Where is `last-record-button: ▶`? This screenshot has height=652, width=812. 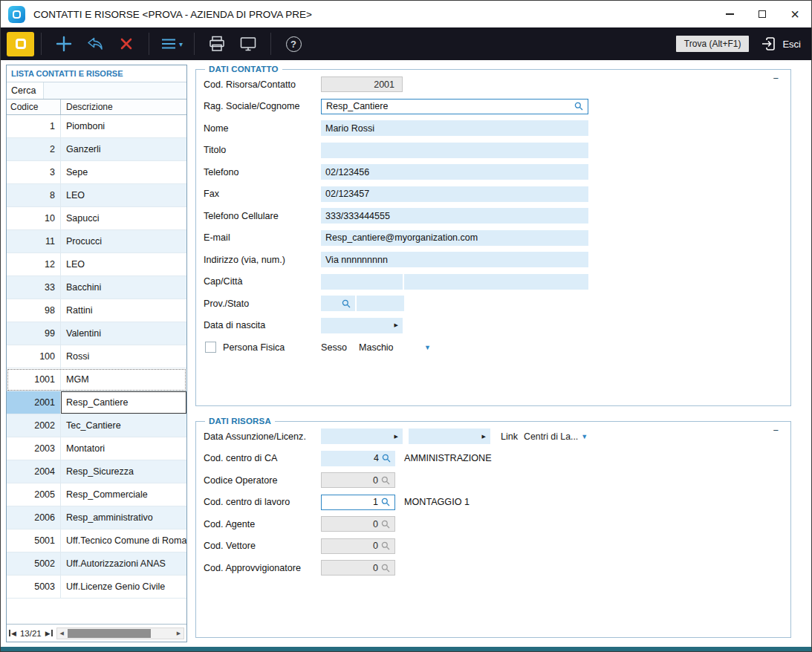
last-record-button: ▶ is located at coordinates (49, 633).